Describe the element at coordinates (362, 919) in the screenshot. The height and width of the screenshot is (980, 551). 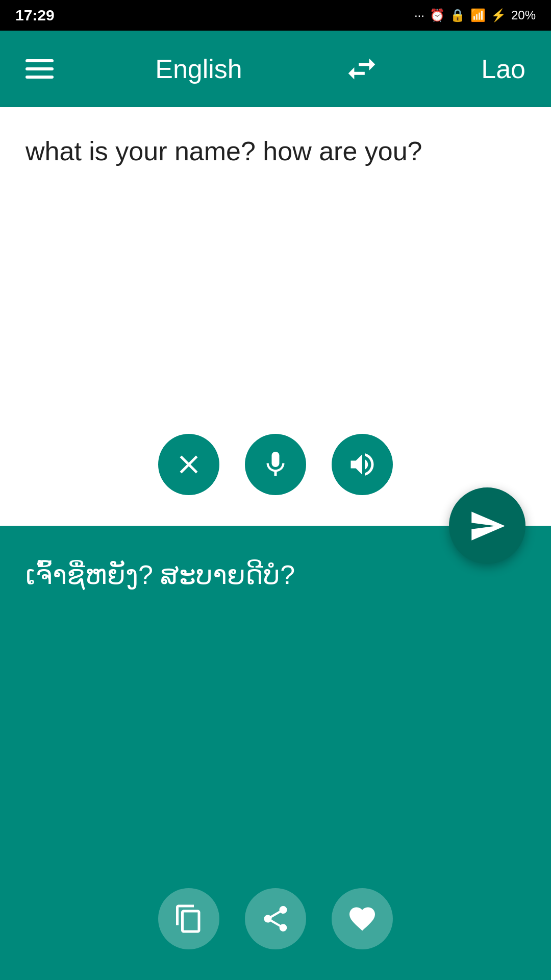
I see `favorite-button` at that location.